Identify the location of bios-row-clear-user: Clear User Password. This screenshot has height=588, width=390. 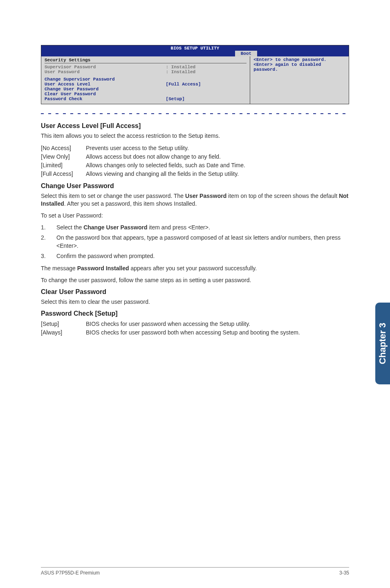
(146, 94).